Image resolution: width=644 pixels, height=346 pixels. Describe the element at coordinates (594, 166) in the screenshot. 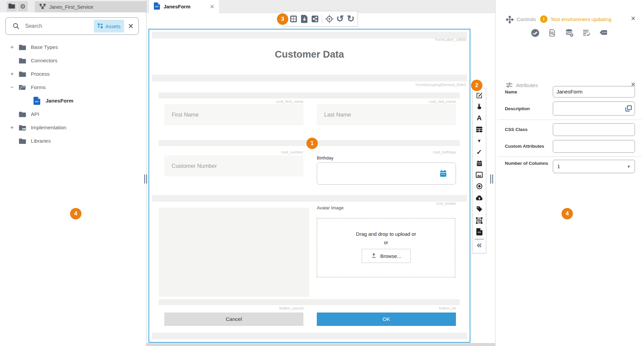

I see `number-of-columns-select: 1 ▼` at that location.